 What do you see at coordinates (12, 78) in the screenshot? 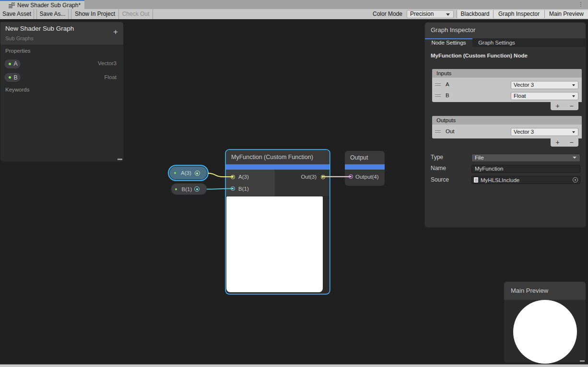
I see `blackboard-property-b: B` at bounding box center [12, 78].